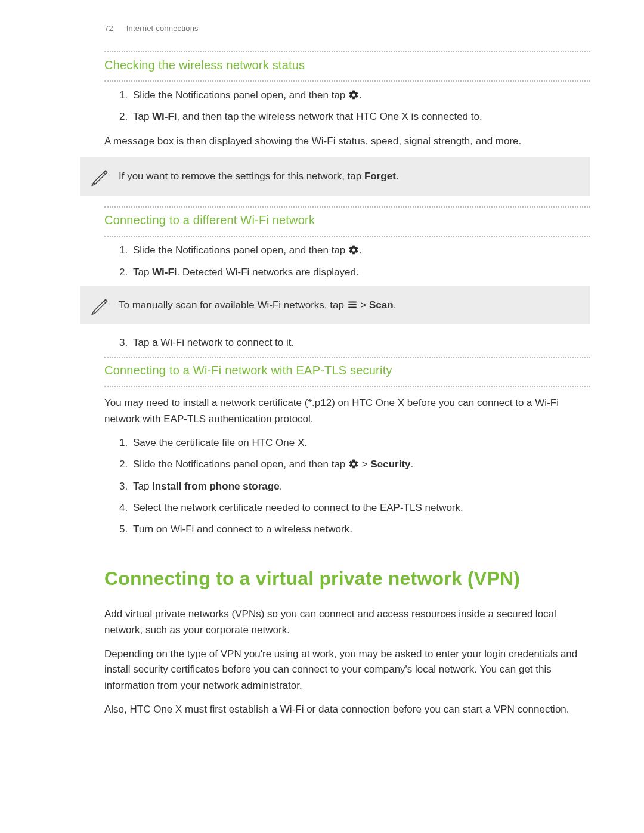  Describe the element at coordinates (347, 623) in the screenshot. I see `body-text: Add virtual private networks (VPNs) so y…` at that location.